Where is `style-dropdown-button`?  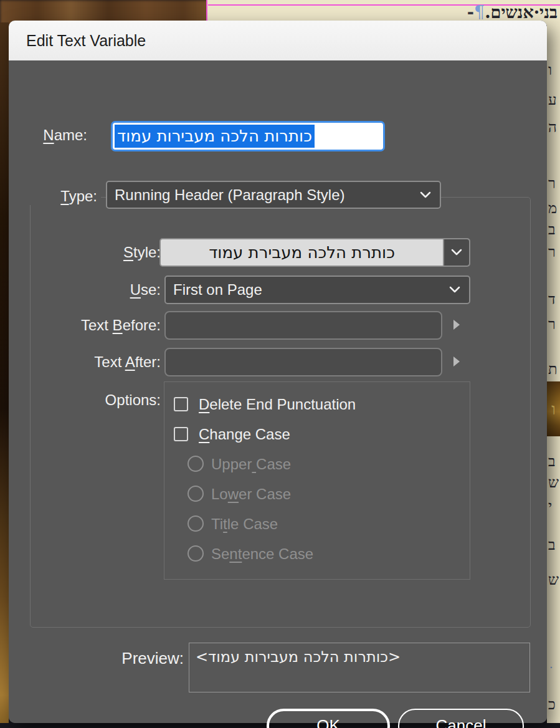
style-dropdown-button is located at coordinates (456, 252).